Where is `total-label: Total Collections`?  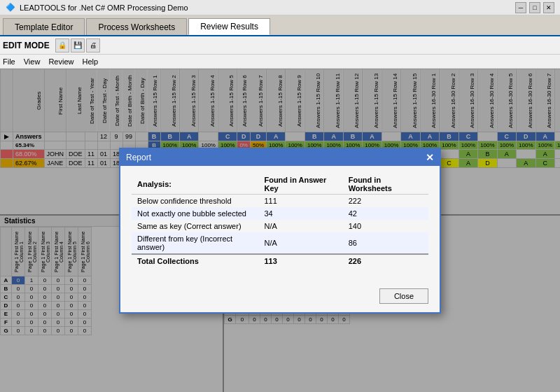 total-label: Total Collections is located at coordinates (195, 260).